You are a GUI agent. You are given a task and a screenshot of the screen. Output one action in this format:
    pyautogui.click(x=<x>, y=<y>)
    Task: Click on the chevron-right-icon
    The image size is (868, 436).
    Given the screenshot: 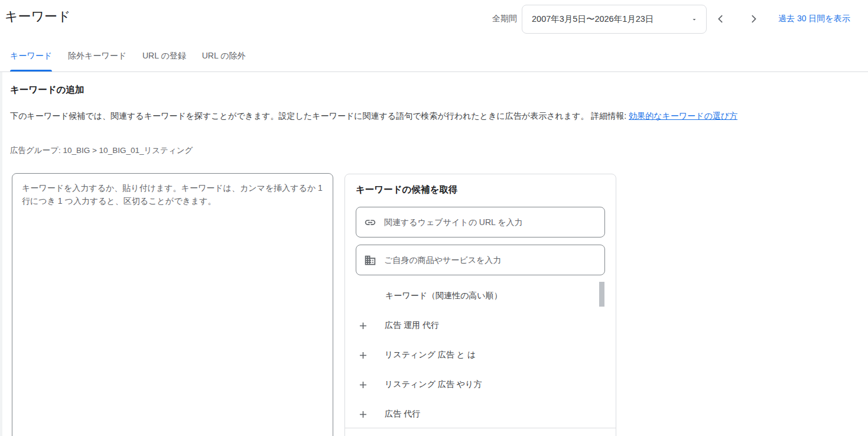 What is the action you would take?
    pyautogui.click(x=753, y=19)
    